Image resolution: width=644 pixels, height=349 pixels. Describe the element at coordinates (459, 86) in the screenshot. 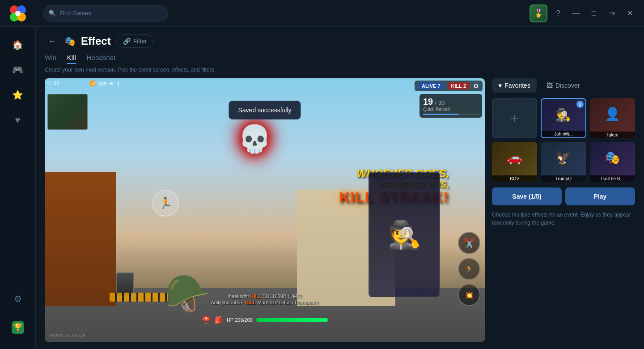

I see `kill-badge: KILL 2` at that location.